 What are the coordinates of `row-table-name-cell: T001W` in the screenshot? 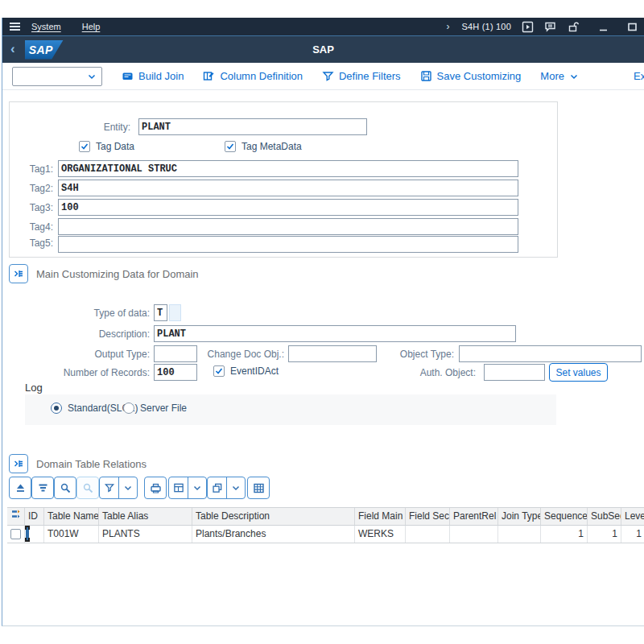 It's located at (72, 535).